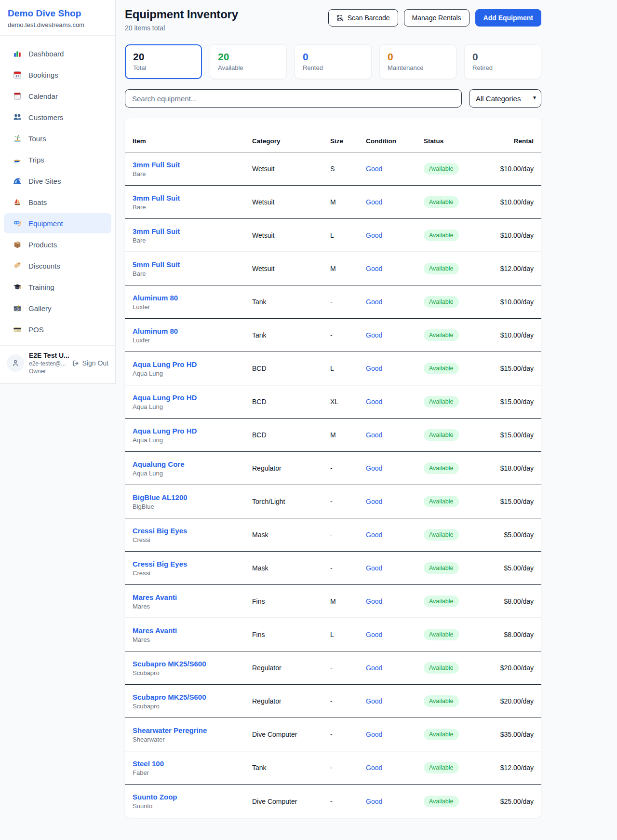 This screenshot has height=840, width=617. I want to click on category-cell: Mask, so click(291, 535).